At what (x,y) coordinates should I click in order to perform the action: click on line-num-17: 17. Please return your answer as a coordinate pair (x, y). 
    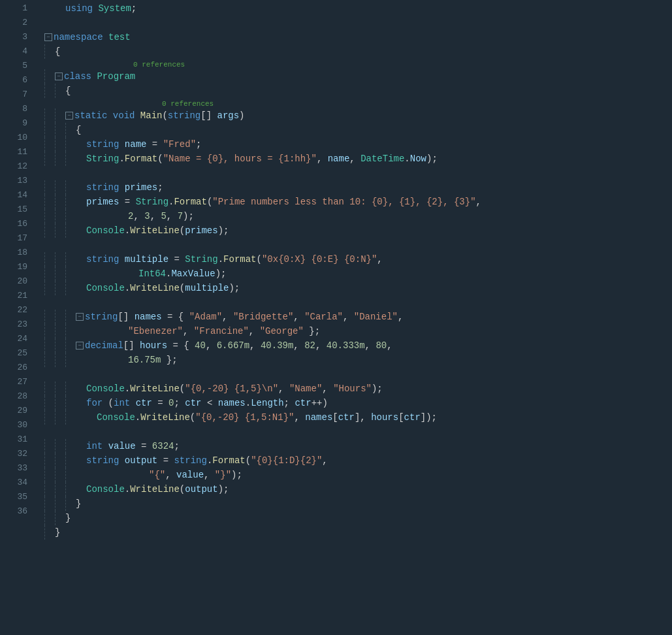
    Looking at the image, I should click on (14, 238).